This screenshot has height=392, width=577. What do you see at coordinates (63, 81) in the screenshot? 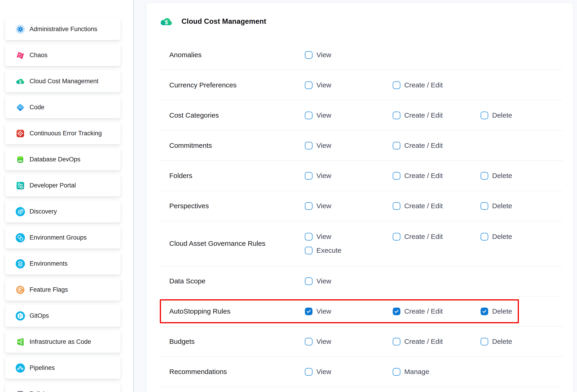
I see `sidebar-item-cloud-cost-management: $ Cloud Cost Management` at bounding box center [63, 81].